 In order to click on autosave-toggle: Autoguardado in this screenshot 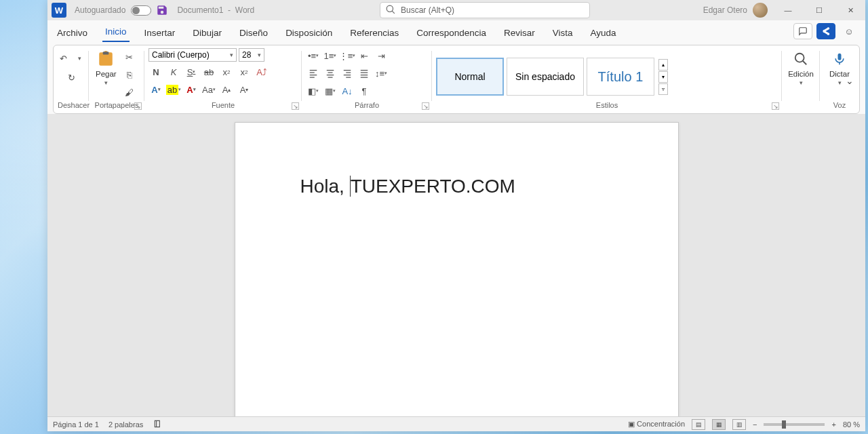, I will do `click(113, 11)`.